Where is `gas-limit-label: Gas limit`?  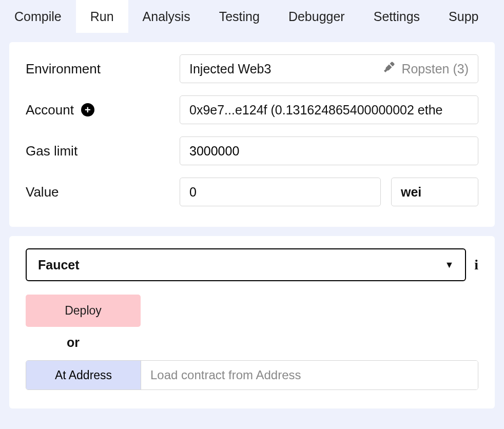 gas-limit-label: Gas limit is located at coordinates (103, 151).